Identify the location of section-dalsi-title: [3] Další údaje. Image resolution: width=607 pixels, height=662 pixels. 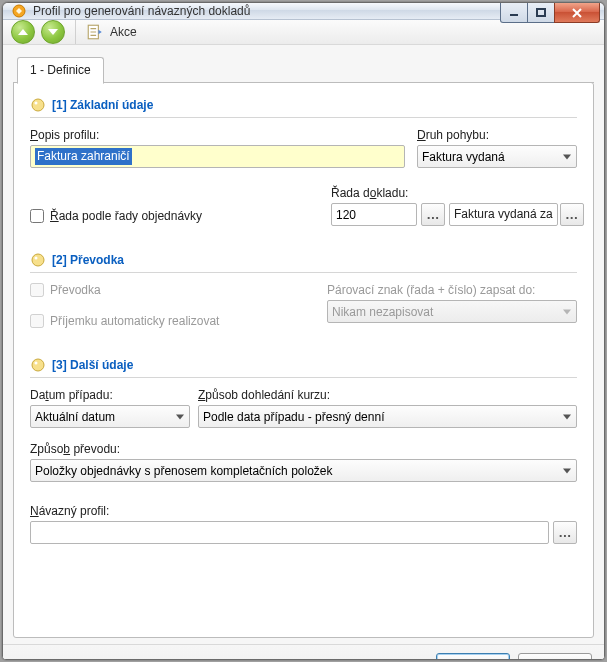
(92, 365).